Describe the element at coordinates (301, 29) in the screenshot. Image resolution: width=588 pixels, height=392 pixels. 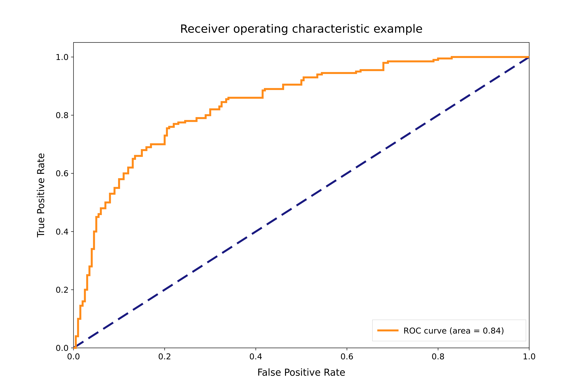
I see `chart-title: Receiver operating characteristic exampl…` at that location.